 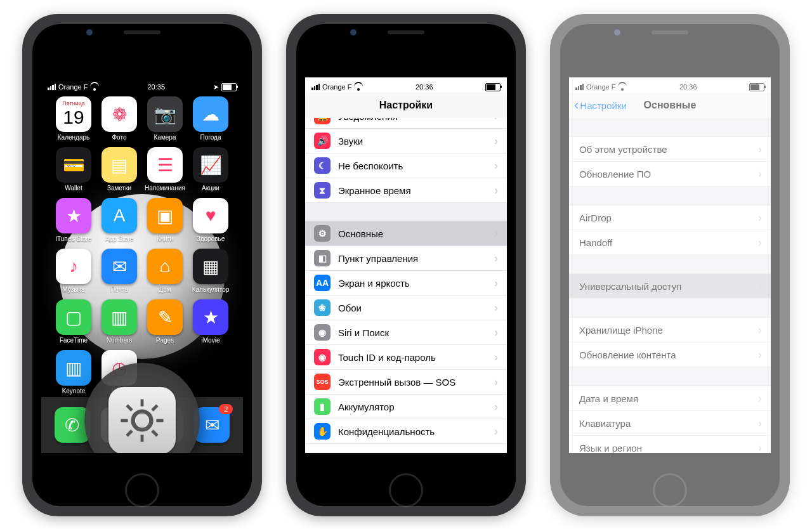 I want to click on settings-row-Конфиденциальность: ✋Конфиденциальность›, so click(x=406, y=431).